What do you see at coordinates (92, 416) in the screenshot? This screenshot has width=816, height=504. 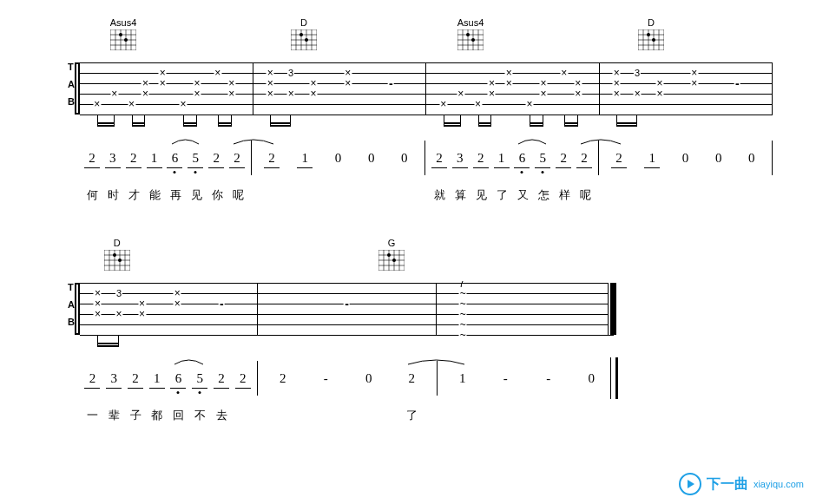 I see `lyric-char: 一` at bounding box center [92, 416].